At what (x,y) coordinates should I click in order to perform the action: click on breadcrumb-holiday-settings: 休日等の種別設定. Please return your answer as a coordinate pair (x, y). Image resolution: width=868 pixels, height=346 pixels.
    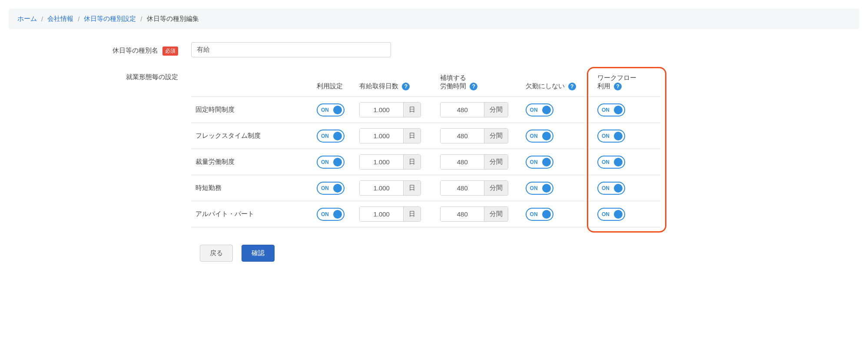
    Looking at the image, I should click on (110, 19).